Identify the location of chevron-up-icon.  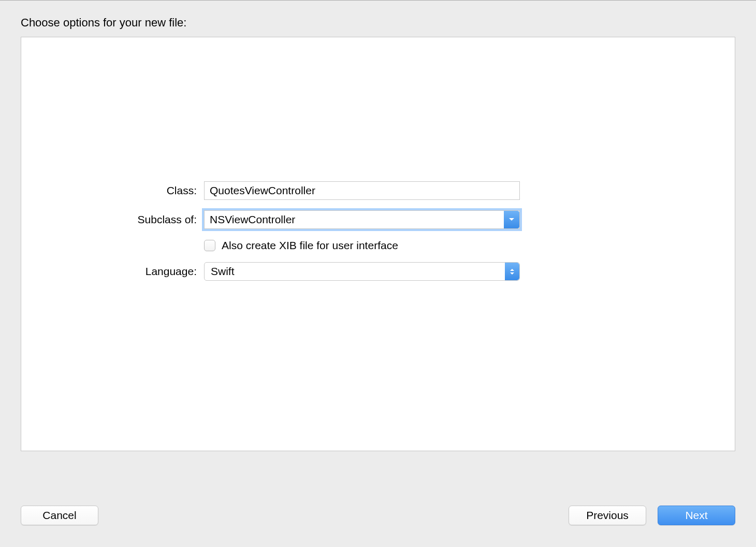
(512, 270).